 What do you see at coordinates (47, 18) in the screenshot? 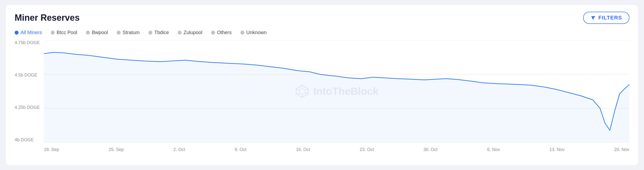
I see `page-title: Miner Reserves` at bounding box center [47, 18].